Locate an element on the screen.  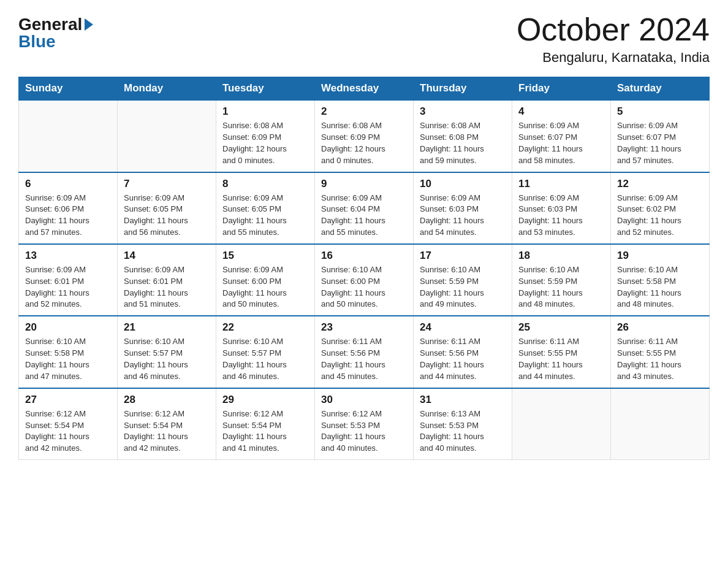
day-cell: 18Sunrise: 6:10 AM Sunset: 5:59 PM Dayli… is located at coordinates (561, 280).